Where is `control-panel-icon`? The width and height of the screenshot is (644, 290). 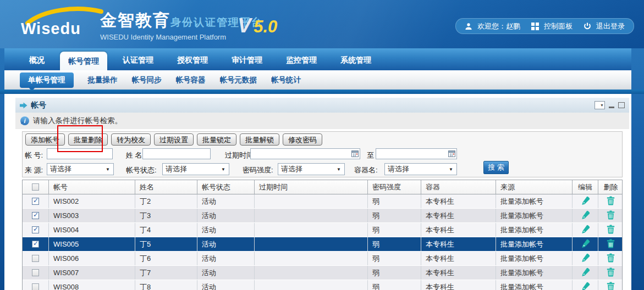 control-panel-icon is located at coordinates (535, 26).